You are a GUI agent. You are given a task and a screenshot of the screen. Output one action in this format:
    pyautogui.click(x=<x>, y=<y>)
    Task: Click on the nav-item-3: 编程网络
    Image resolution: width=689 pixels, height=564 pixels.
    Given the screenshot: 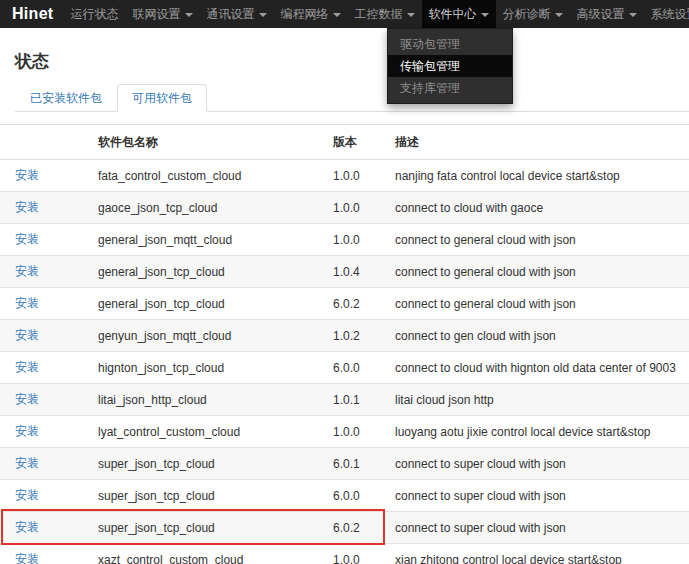 What is the action you would take?
    pyautogui.click(x=311, y=14)
    